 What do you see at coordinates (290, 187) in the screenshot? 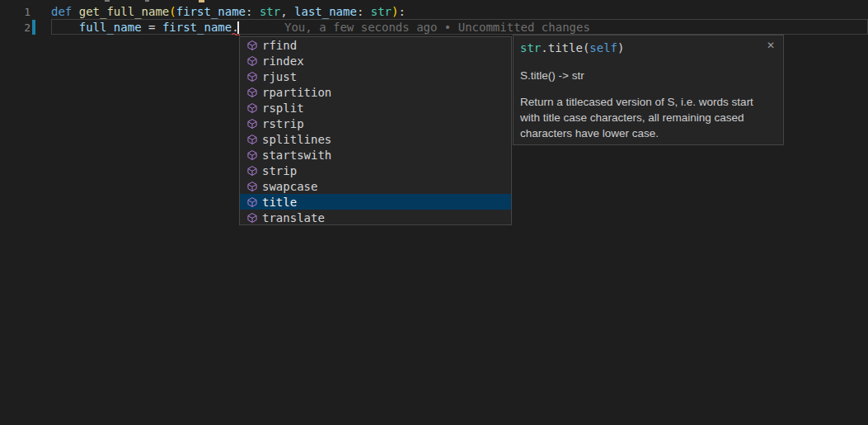
I see `suggest-item-label: swapcase` at bounding box center [290, 187].